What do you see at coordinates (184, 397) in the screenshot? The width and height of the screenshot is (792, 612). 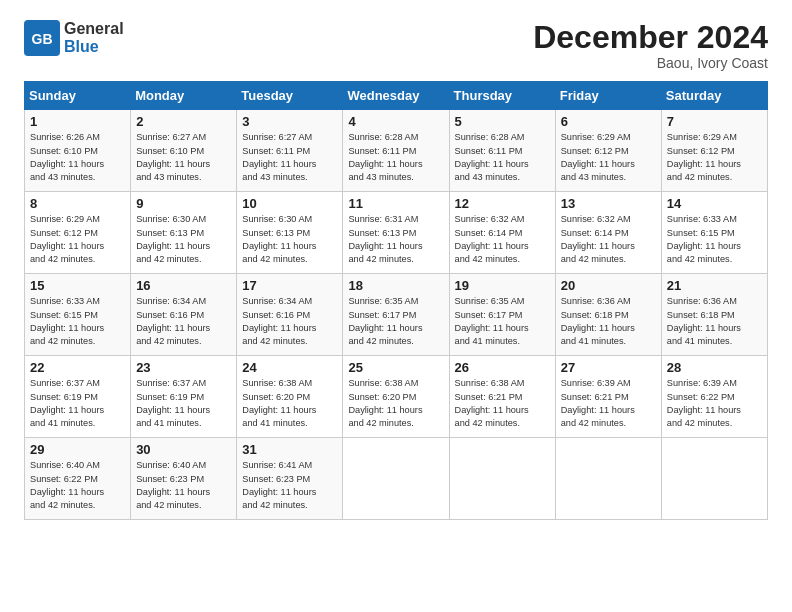 I see `calendar-cell: 23Sunrise: 6:37 AMSunset: 6:19 PMDayligh…` at bounding box center [184, 397].